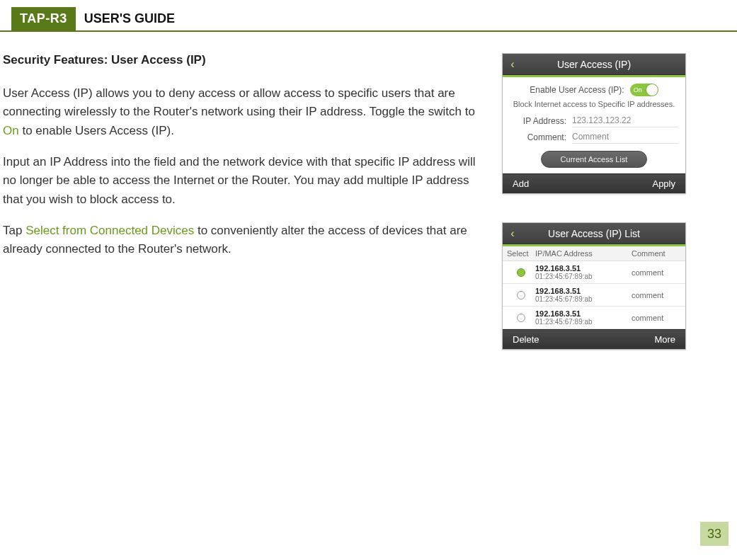 The height and width of the screenshot is (560, 737). What do you see at coordinates (594, 234) in the screenshot?
I see `titlebar: ‹ User Access (IP) List` at bounding box center [594, 234].